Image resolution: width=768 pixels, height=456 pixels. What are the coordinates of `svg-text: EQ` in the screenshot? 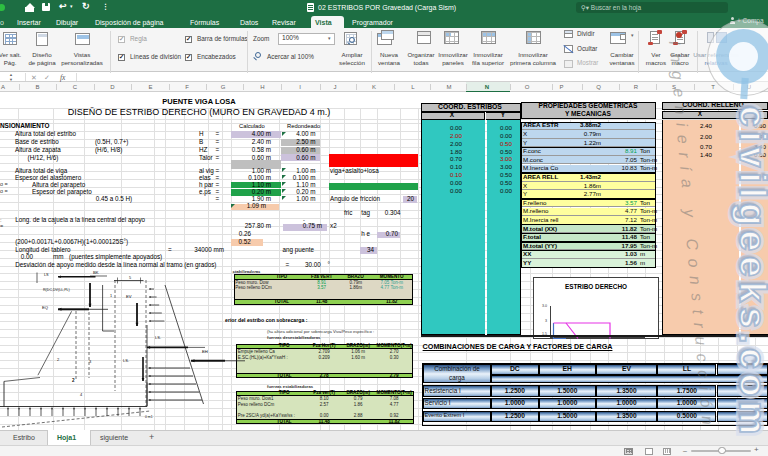 It's located at (46, 308).